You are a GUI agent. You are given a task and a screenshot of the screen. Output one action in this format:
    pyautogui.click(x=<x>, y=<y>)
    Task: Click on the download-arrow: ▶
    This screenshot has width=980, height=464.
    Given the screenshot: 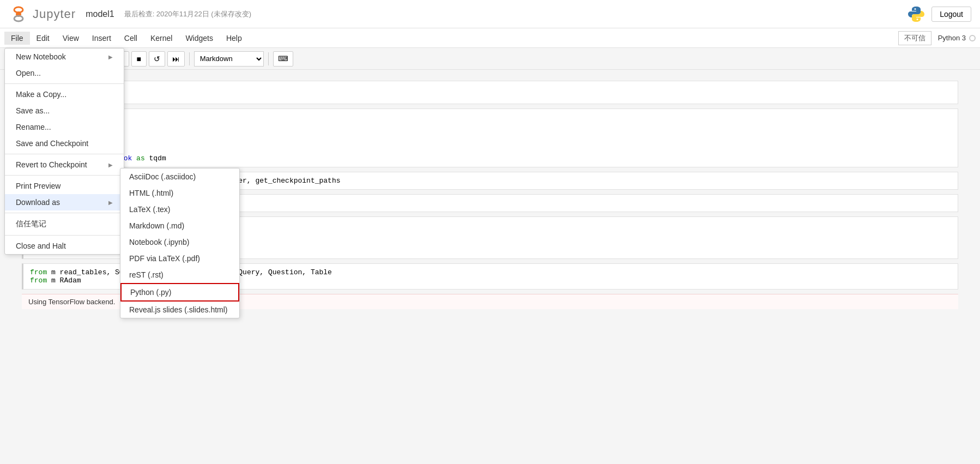 What is the action you would take?
    pyautogui.click(x=111, y=203)
    